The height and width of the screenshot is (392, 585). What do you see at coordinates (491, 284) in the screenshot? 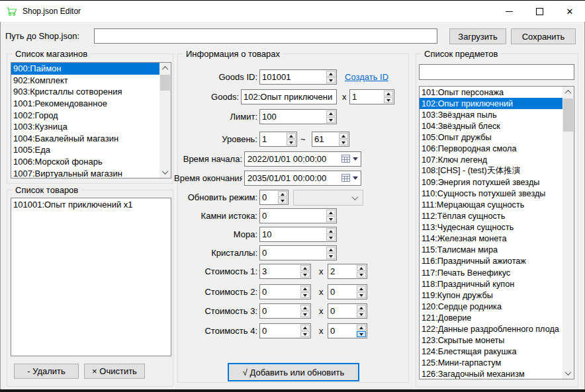
I see `list-item: 118:Праздничный купон` at bounding box center [491, 284].